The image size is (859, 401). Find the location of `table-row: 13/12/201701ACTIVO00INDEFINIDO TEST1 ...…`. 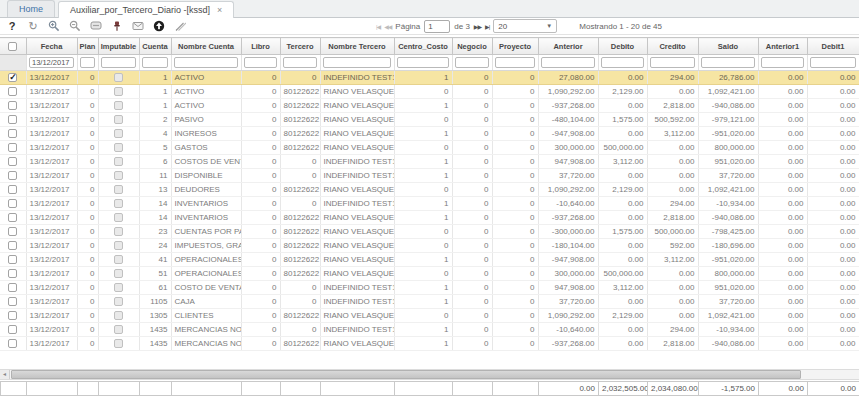

table-row: 13/12/201701ACTIVO00INDEFINIDO TEST1 ...… is located at coordinates (430, 78).